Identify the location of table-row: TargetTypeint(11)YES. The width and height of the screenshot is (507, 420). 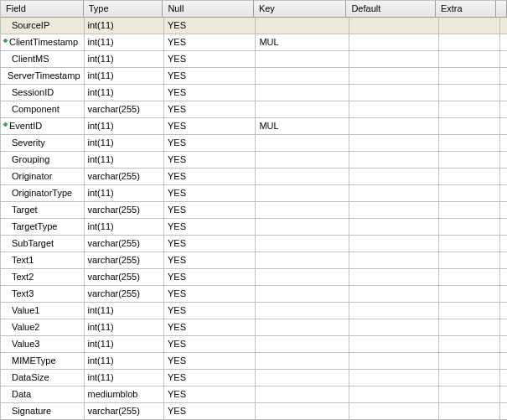
(254, 227).